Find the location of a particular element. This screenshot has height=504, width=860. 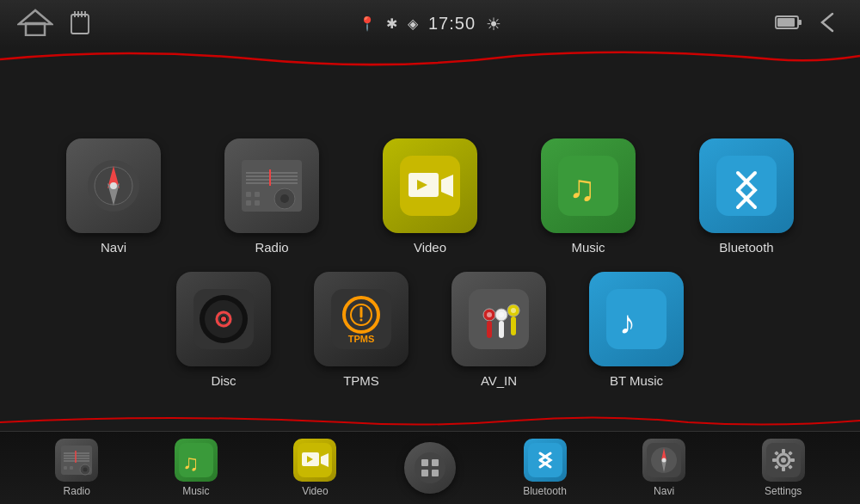

svg-text: TPMS is located at coordinates (361, 339).